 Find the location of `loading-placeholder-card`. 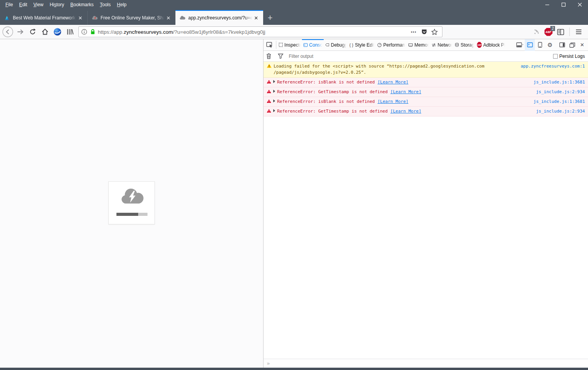

loading-placeholder-card is located at coordinates (132, 203).